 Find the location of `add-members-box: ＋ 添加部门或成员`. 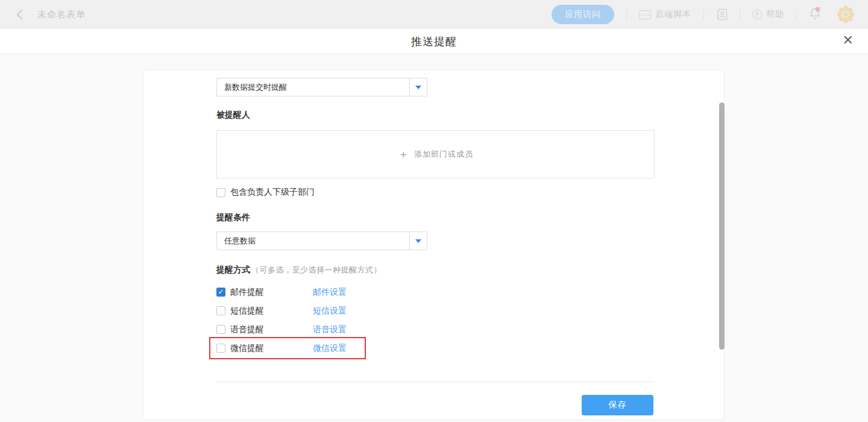

add-members-box: ＋ 添加部门或成员 is located at coordinates (435, 154).